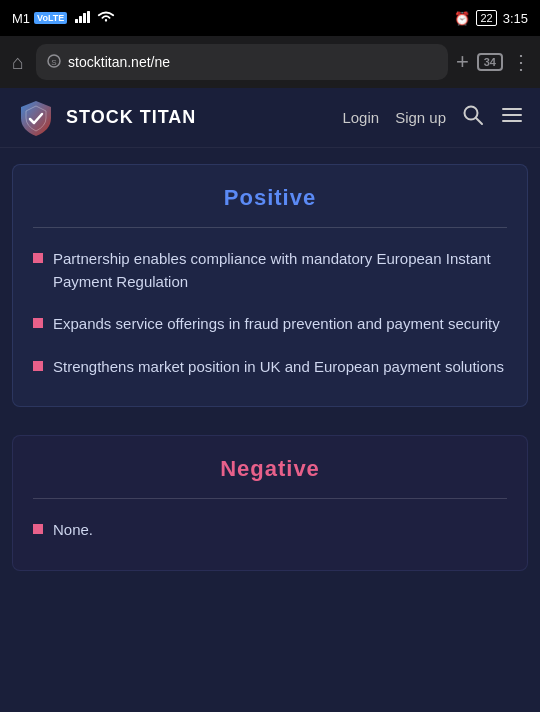  I want to click on time-display: 3:15, so click(516, 18).